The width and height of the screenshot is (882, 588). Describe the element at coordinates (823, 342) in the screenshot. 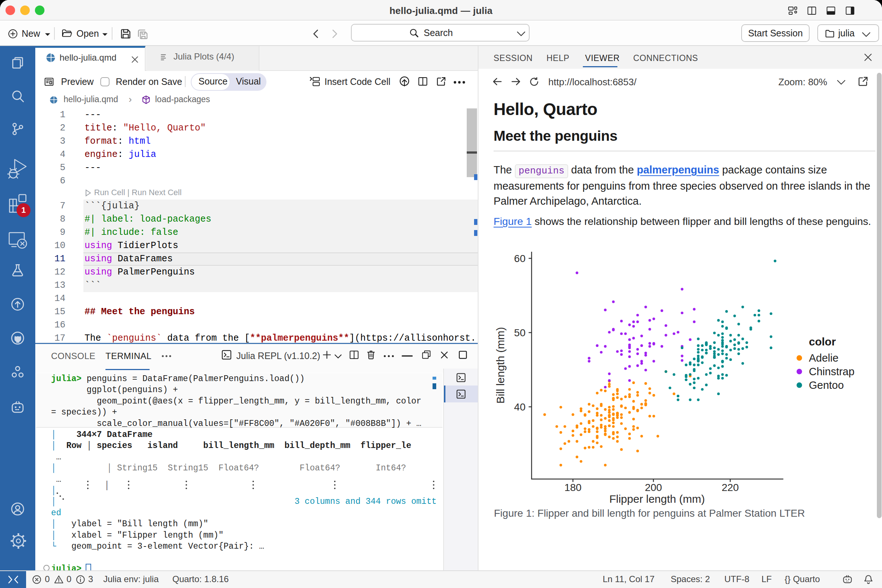

I see `svg-text: color` at that location.